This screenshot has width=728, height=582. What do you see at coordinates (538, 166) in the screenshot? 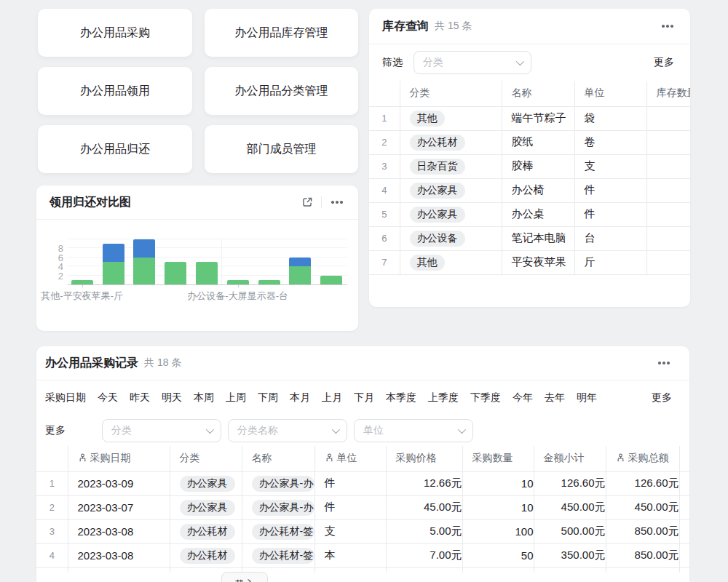
I see `name-cell: 胶棒` at bounding box center [538, 166].